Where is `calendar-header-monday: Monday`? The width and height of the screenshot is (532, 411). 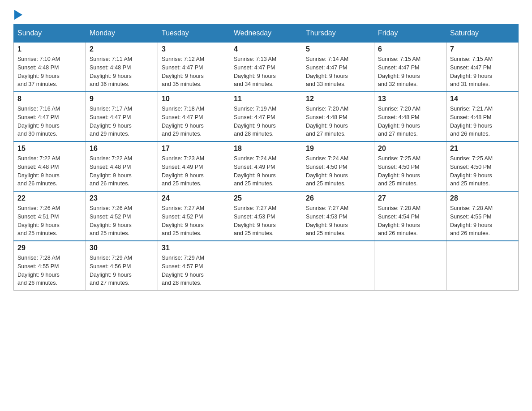 calendar-header-monday: Monday is located at coordinates (122, 34).